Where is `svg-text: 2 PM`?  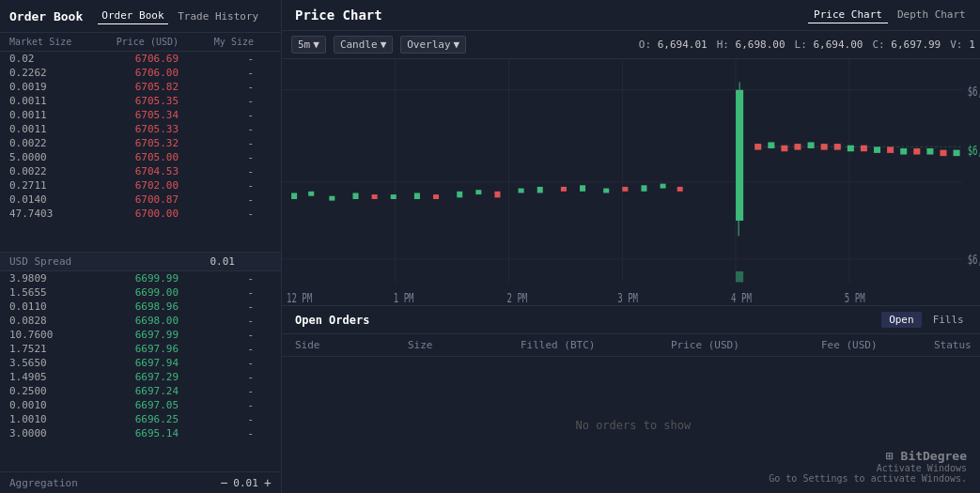 svg-text: 2 PM is located at coordinates (518, 297).